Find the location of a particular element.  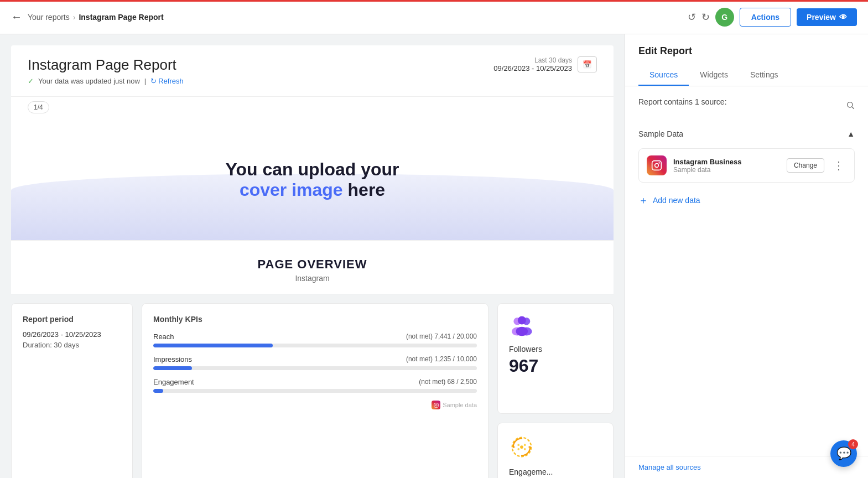

followers-icon is located at coordinates (523, 327).